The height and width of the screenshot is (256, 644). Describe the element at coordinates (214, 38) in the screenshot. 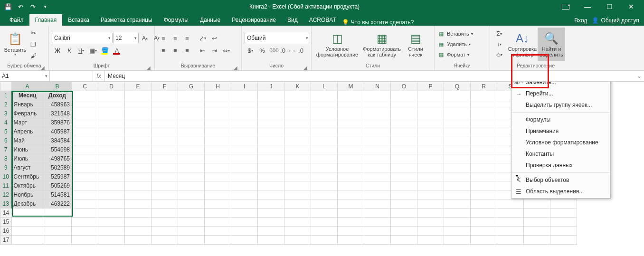

I see `wrap-text-icon: ↩` at that location.